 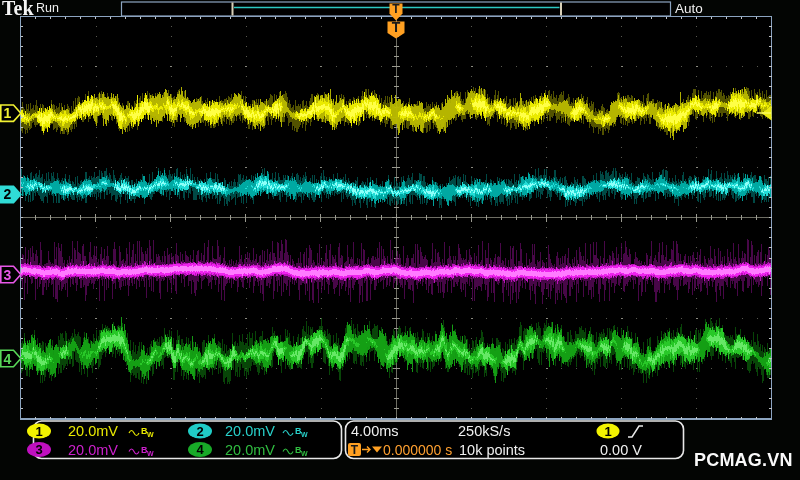 What do you see at coordinates (744, 460) in the screenshot?
I see `svg-text: PCMAG.VN` at bounding box center [744, 460].